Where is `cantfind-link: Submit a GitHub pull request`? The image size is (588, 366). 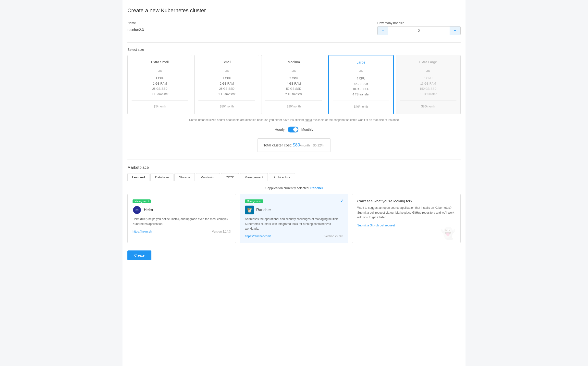 cantfind-link: Submit a GitHub pull request is located at coordinates (376, 225).